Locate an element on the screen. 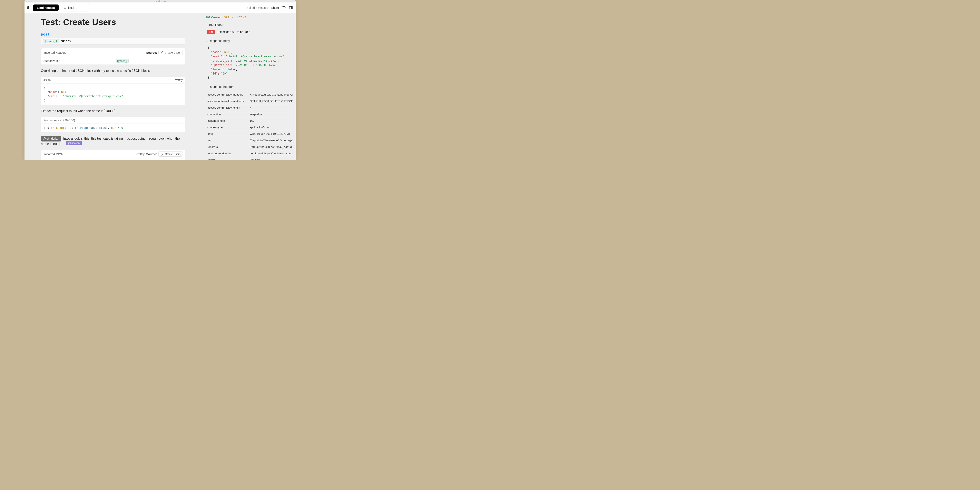  close-window-icon is located at coordinates (27, 2).